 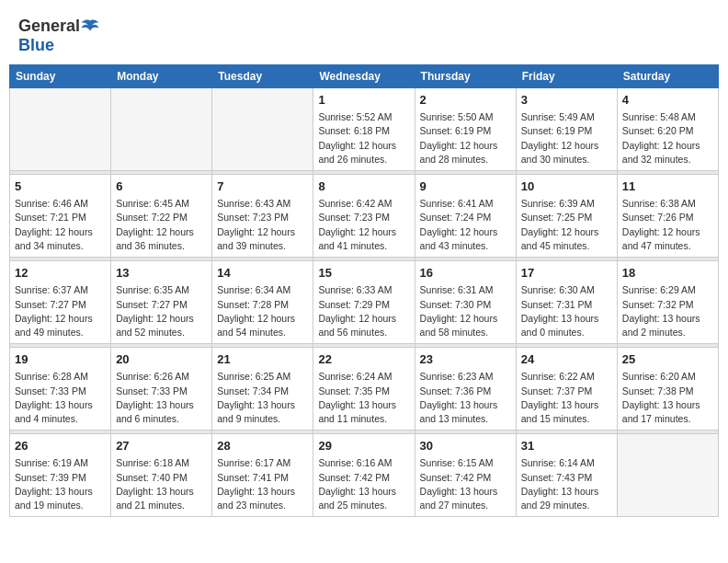 What do you see at coordinates (566, 187) in the screenshot?
I see `day-number: 10` at bounding box center [566, 187].